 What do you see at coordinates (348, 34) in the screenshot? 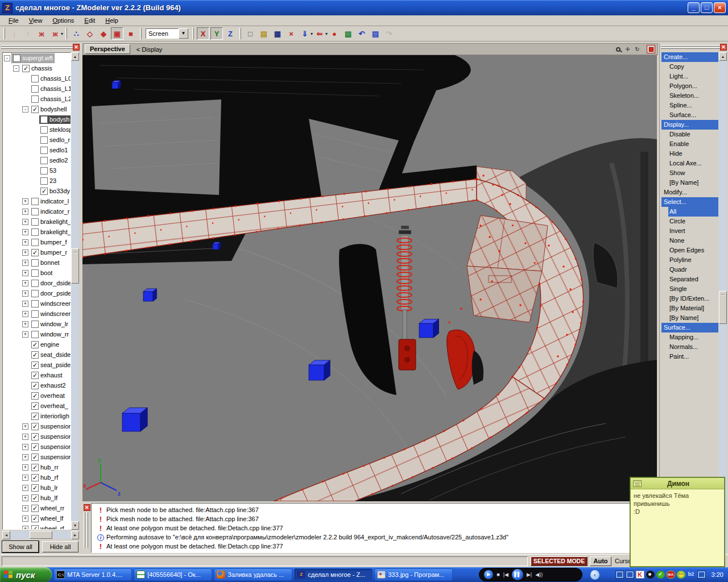
I see `texture-browser-icon: ▨` at bounding box center [348, 34].